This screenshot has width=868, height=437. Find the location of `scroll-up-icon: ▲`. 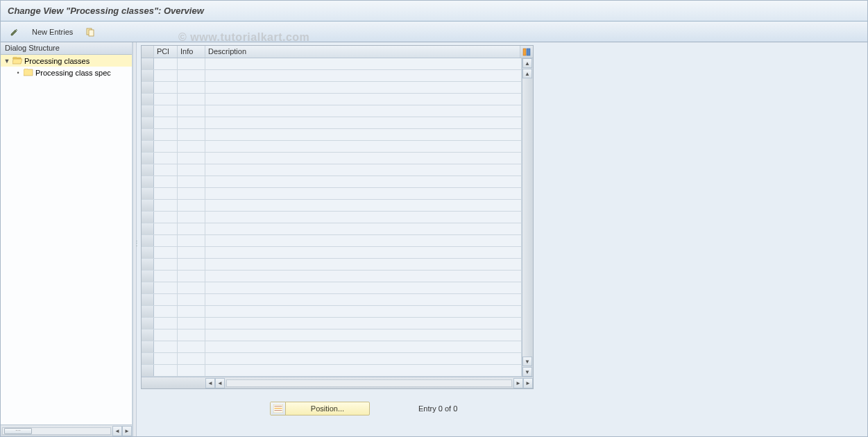

scroll-up-icon: ▲ is located at coordinates (527, 74).